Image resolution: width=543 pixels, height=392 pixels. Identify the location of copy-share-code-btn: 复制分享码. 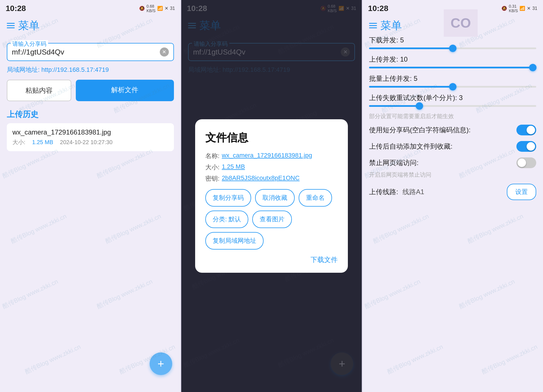
(228, 198).